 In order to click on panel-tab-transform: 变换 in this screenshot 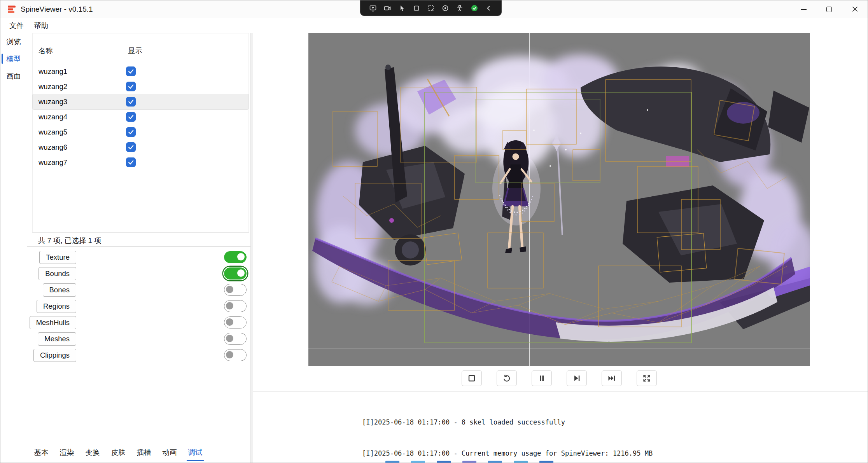, I will do `click(93, 453)`.